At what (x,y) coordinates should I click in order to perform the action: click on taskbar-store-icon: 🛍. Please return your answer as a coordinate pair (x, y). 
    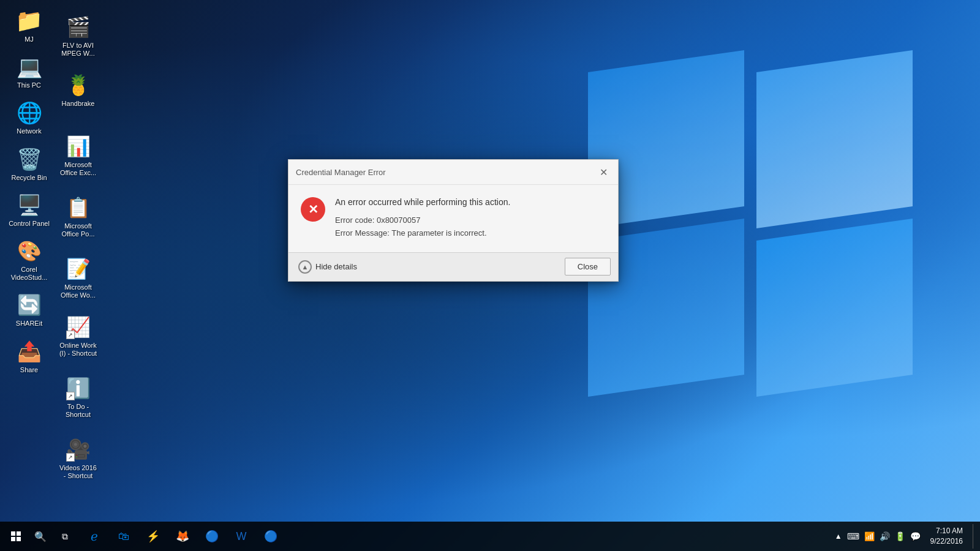
    Looking at the image, I should click on (124, 536).